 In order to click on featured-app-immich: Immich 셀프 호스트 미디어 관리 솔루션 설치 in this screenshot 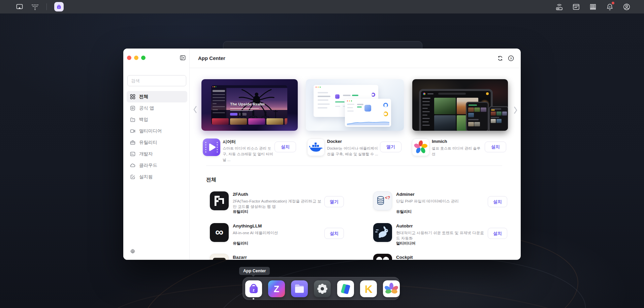, I will do `click(462, 149)`.